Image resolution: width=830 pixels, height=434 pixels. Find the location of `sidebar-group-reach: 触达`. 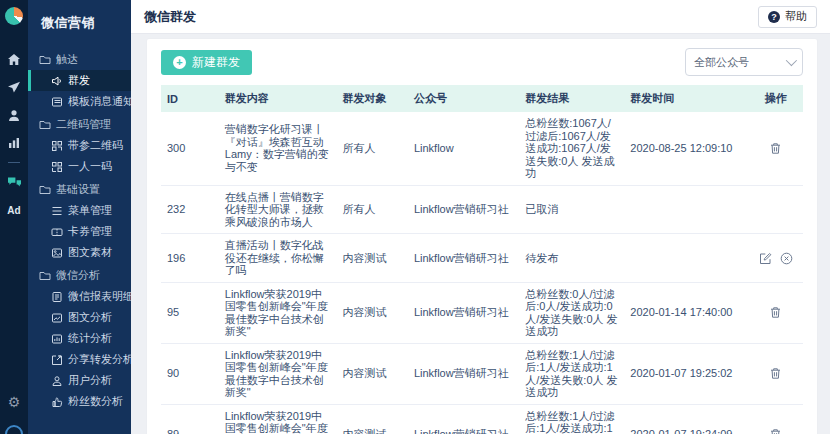

sidebar-group-reach: 触达 is located at coordinates (80, 60).